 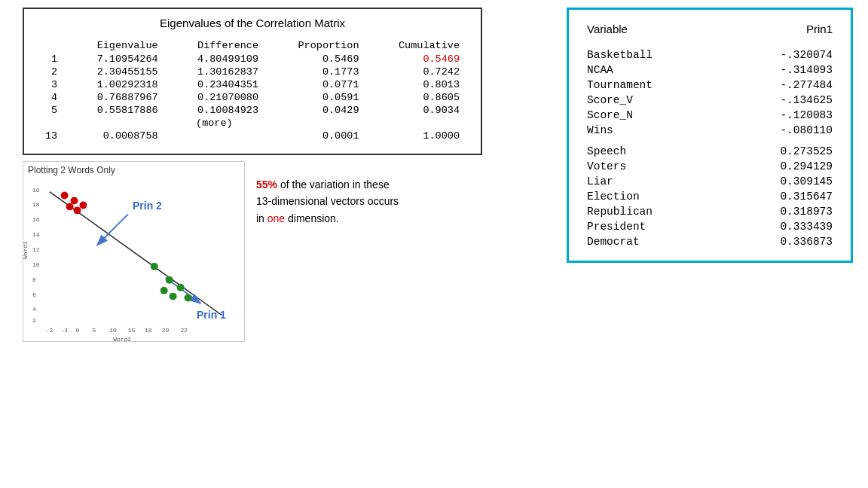 I want to click on table-row: 50.558178860.100849230.04290.9034, so click(x=252, y=110).